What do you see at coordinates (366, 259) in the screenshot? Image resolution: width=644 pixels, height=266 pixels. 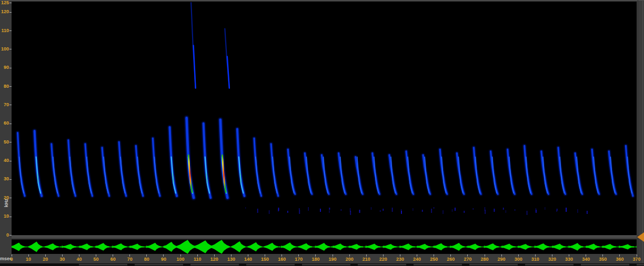 I see `time-tick-label: 210` at bounding box center [366, 259].